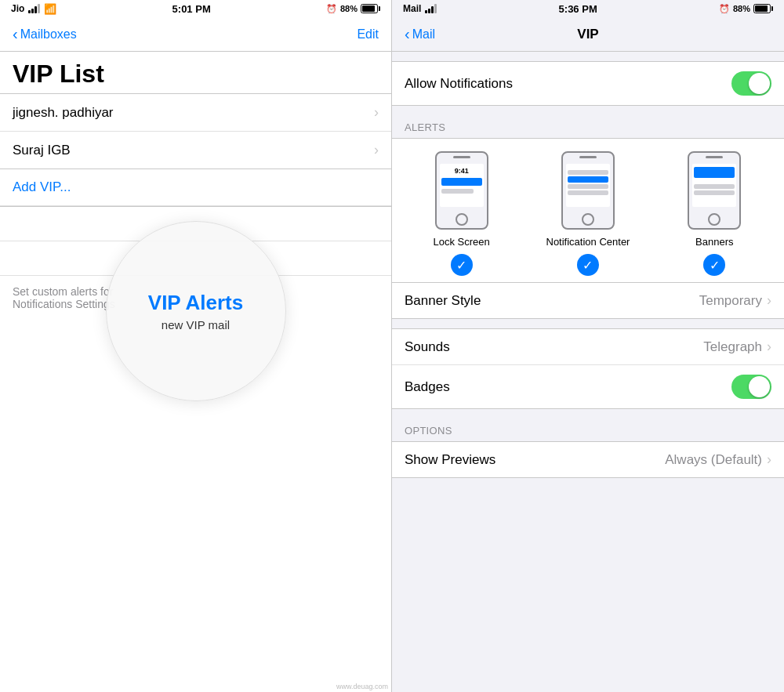 The image size is (784, 692). What do you see at coordinates (588, 387) in the screenshot?
I see `badges-row: Badges` at bounding box center [588, 387].